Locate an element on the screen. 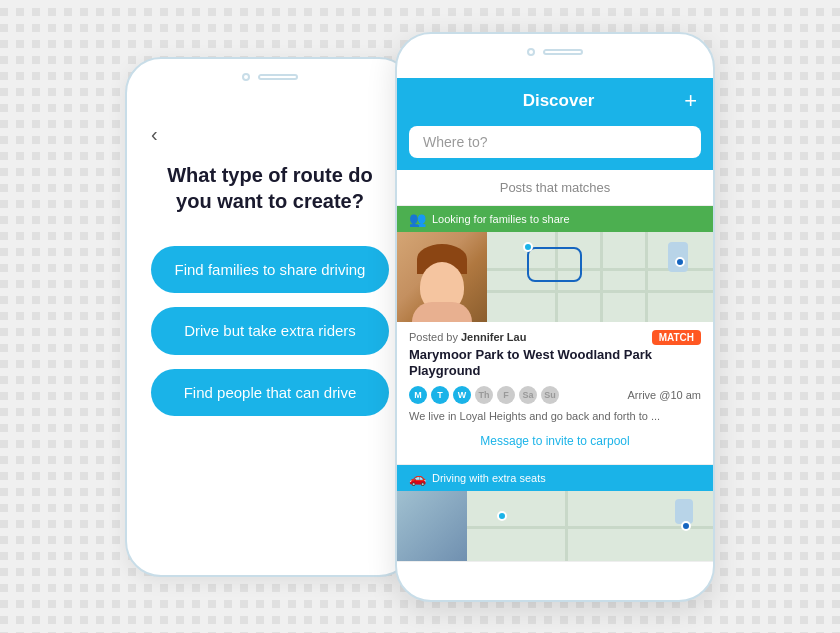  card2-banner: 🚗 Driving with extra seats is located at coordinates (555, 478).